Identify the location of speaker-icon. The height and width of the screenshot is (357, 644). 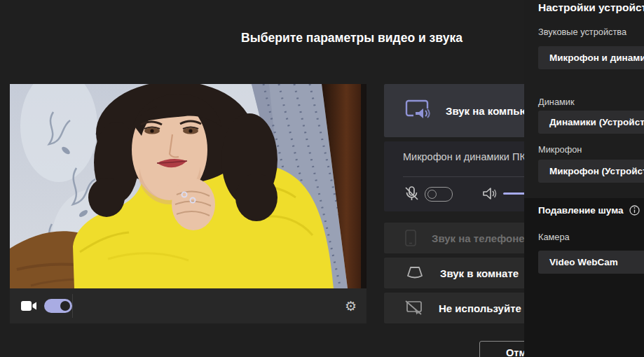
(489, 195).